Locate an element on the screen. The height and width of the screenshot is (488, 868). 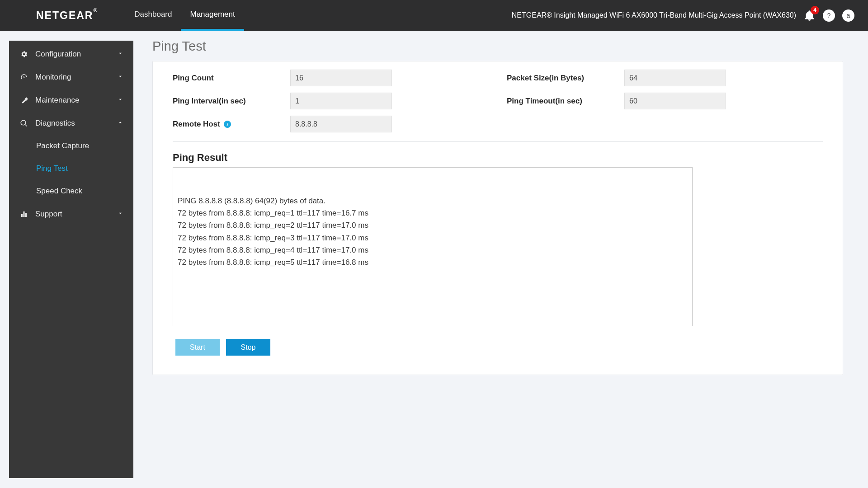
sidebar-label: Monitoring is located at coordinates (53, 77).